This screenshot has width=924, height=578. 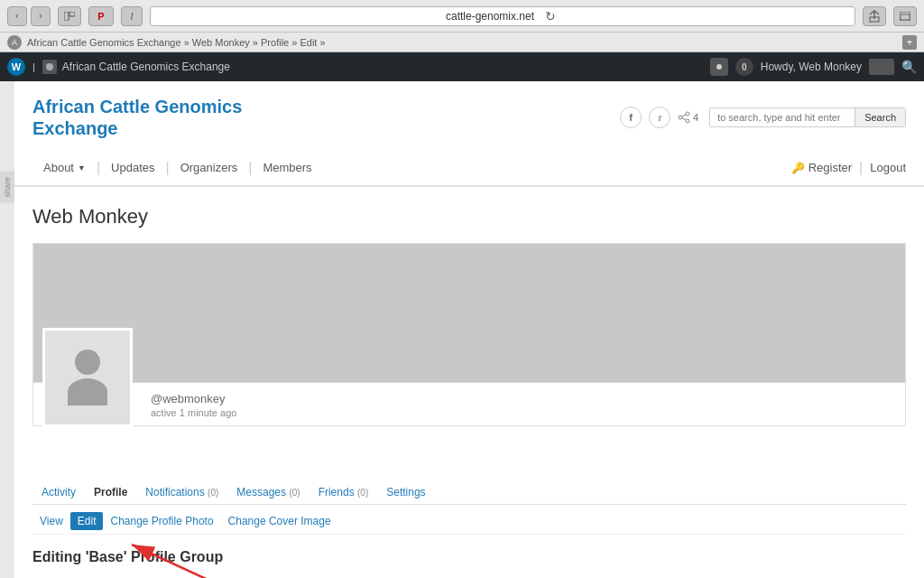 What do you see at coordinates (688, 117) in the screenshot?
I see `share-count: 4` at bounding box center [688, 117].